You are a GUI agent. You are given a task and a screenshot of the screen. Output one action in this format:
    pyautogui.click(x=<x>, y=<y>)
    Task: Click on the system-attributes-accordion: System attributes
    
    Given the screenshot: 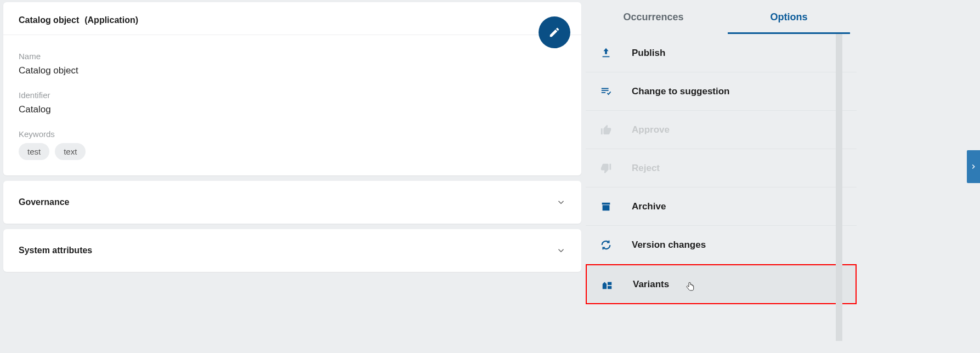 What is the action you would take?
    pyautogui.click(x=292, y=250)
    